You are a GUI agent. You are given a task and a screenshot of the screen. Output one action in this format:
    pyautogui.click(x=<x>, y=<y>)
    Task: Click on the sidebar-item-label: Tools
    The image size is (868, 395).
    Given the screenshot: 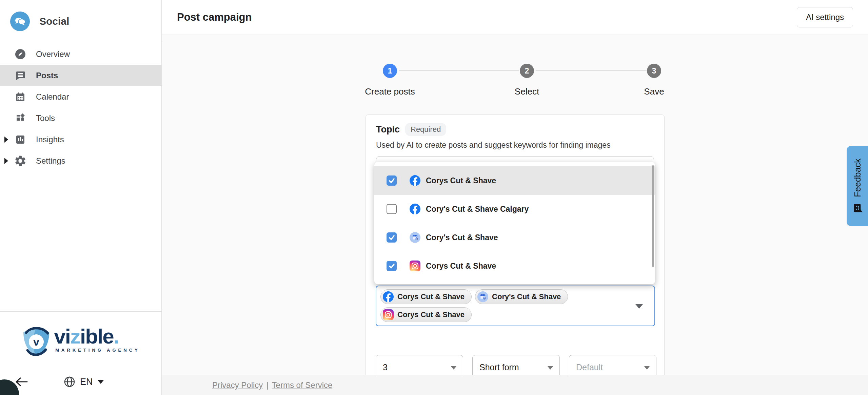 What is the action you would take?
    pyautogui.click(x=45, y=118)
    